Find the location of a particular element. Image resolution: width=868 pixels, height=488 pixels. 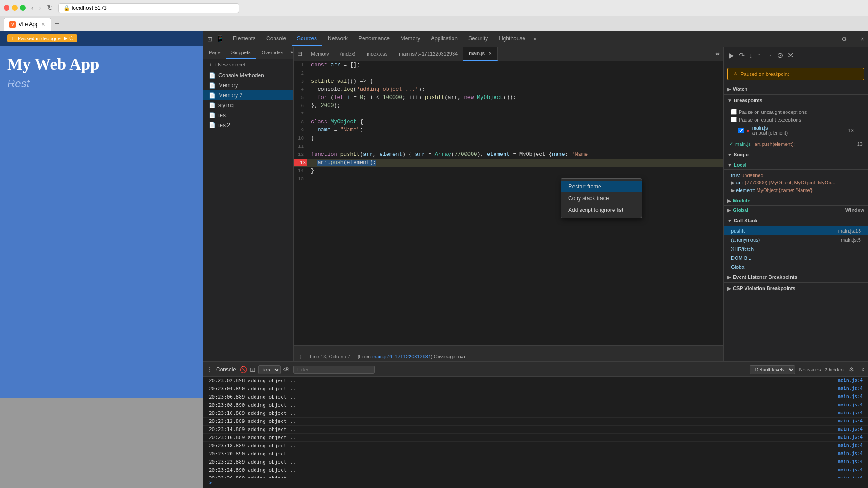

devtools-topbar: ⊡ 📱 Elements Console Sources Network Per… is located at coordinates (536, 39).